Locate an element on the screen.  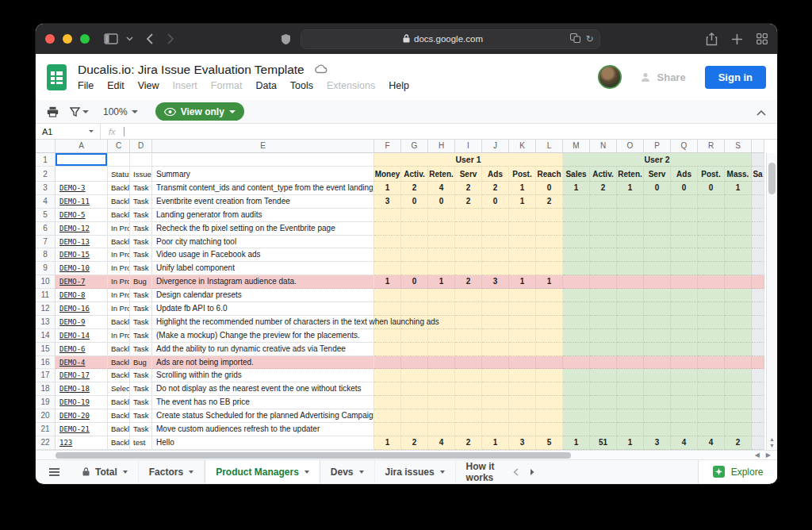
issue-link: DEMO-21 is located at coordinates (82, 430).